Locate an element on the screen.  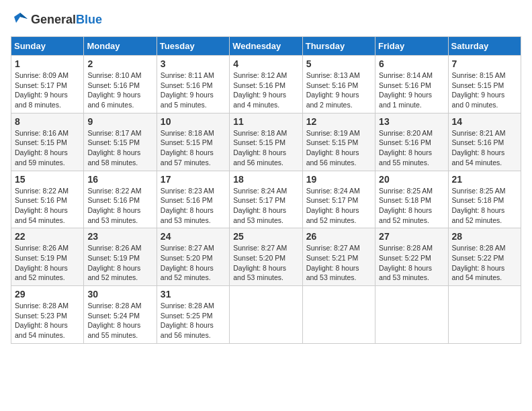
daylight-label: Daylight: 8 hours and 58 minutes. is located at coordinates (114, 157).